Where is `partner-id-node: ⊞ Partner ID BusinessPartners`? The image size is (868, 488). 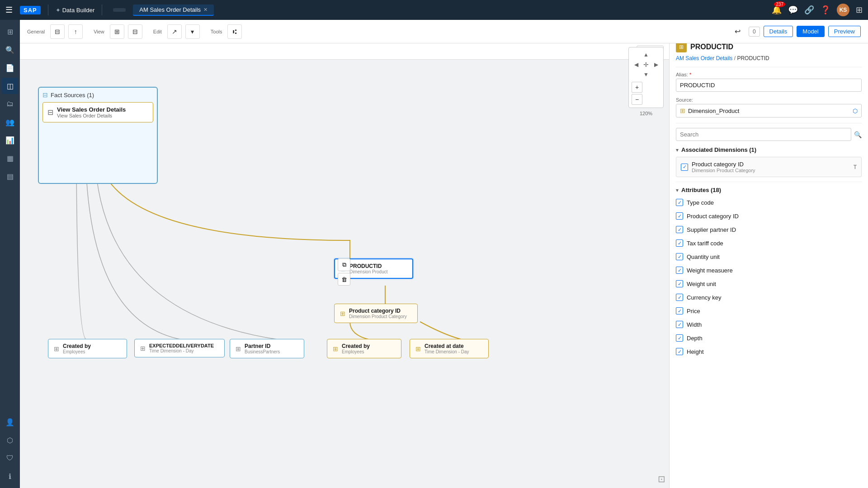
partner-id-node: ⊞ Partner ID BusinessPartners is located at coordinates (267, 349).